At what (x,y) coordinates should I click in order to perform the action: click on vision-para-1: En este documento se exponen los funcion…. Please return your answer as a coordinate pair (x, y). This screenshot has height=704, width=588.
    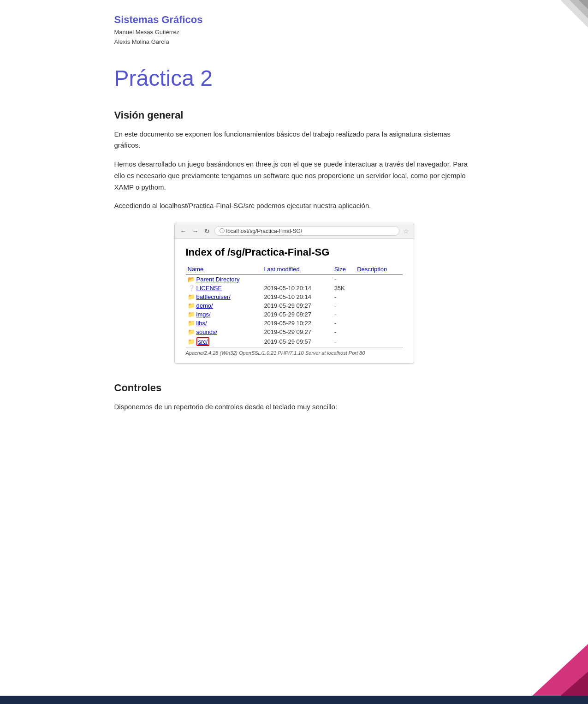
    Looking at the image, I should click on (294, 140).